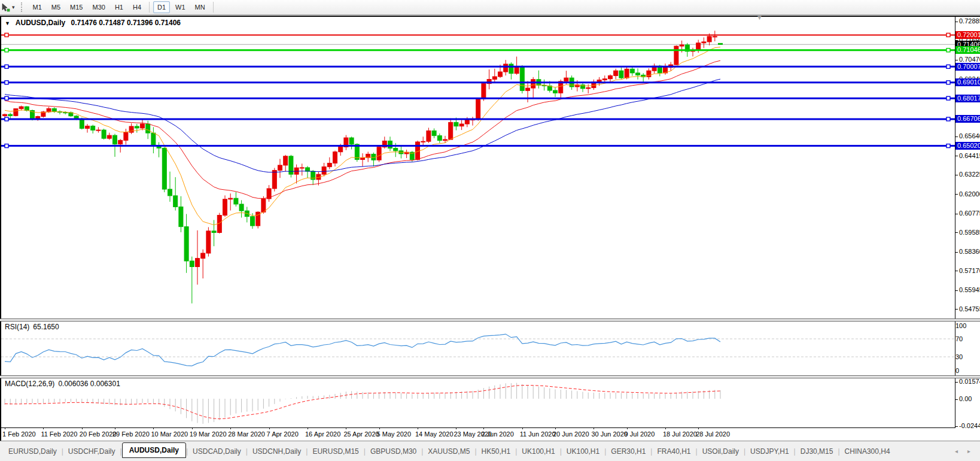  What do you see at coordinates (99, 7) in the screenshot?
I see `timeframe-button-m30: M30` at bounding box center [99, 7].